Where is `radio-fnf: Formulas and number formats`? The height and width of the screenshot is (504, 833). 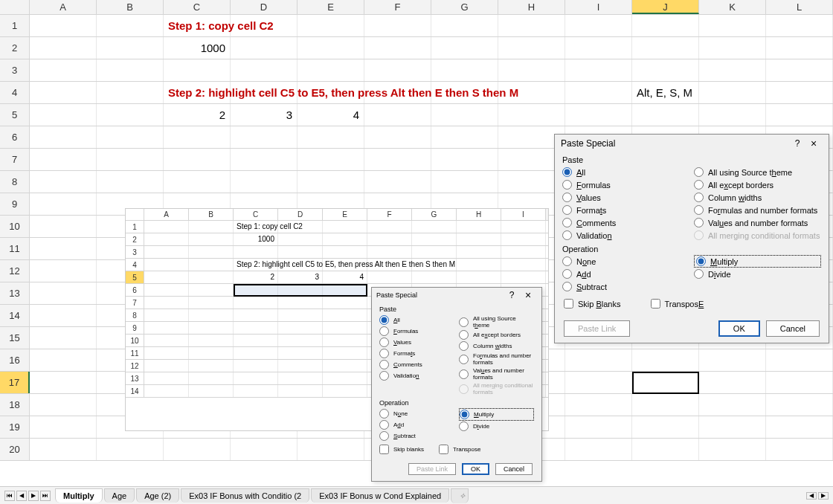 radio-fnf: Formulas and number formats is located at coordinates (757, 210).